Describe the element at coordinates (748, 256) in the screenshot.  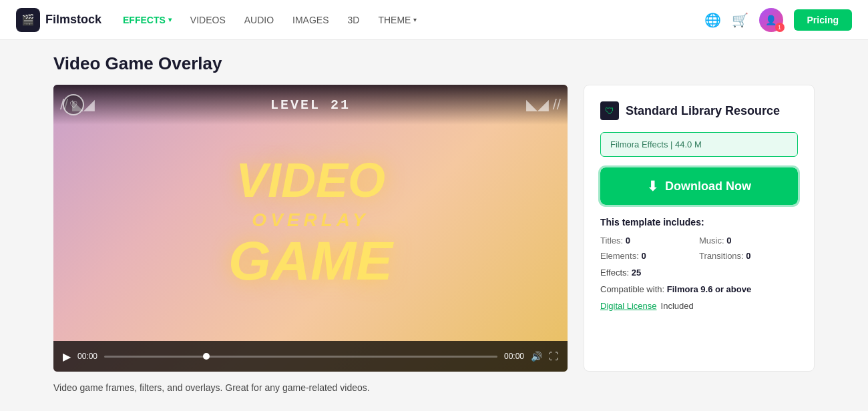
I see `transitions-value: 0` at that location.